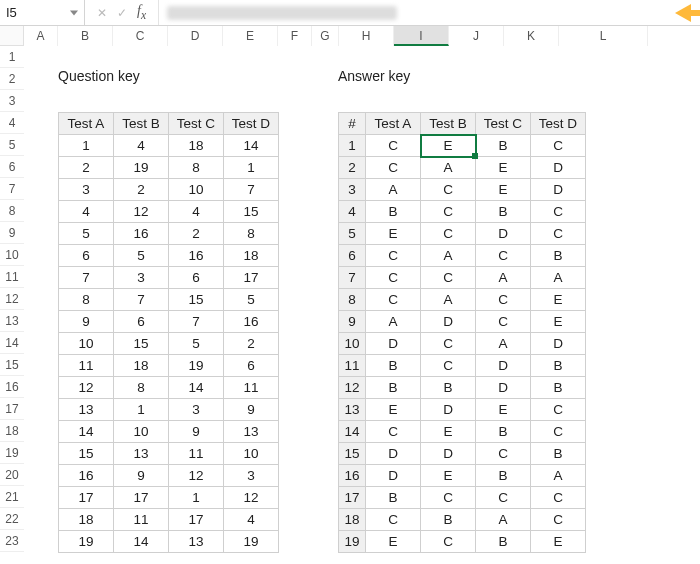 This screenshot has width=700, height=564. Describe the element at coordinates (12, 79) in the screenshot. I see `row-header-2: 2` at that location.